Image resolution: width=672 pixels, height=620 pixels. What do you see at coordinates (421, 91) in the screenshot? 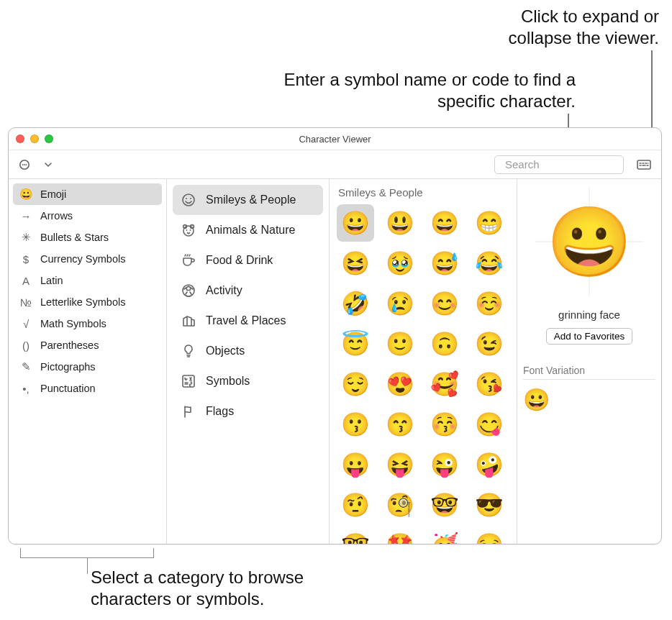
I see `callout-search: Enter a symbol name or code to find a sp…` at bounding box center [421, 91].